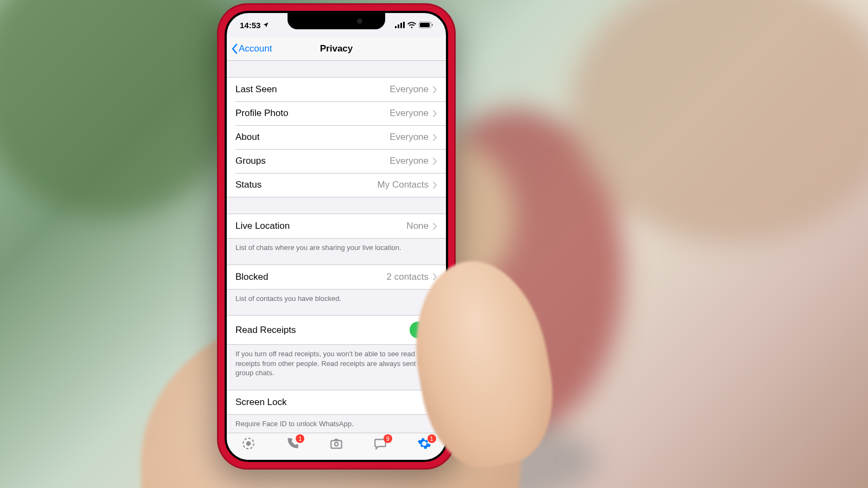 This screenshot has width=868, height=488. What do you see at coordinates (418, 226) in the screenshot?
I see `cell-value: None` at bounding box center [418, 226].